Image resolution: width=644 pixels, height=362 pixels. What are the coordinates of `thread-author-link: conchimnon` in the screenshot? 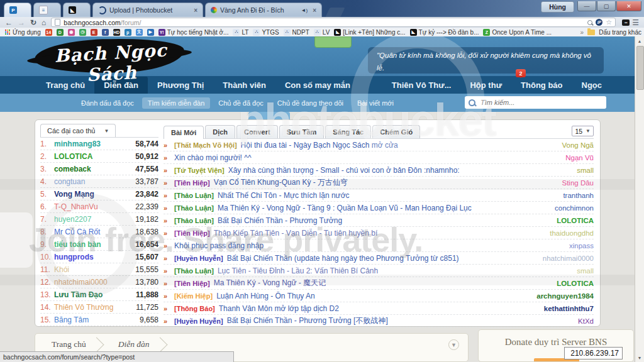 It's located at (571, 208).